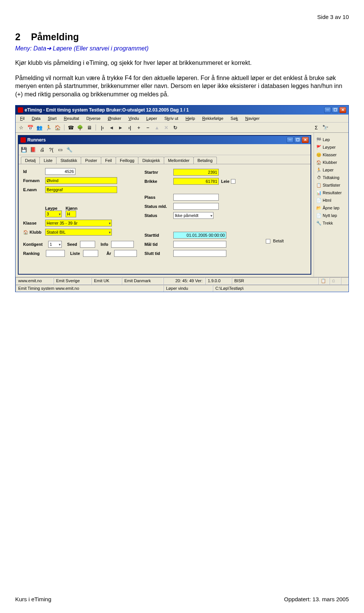 This screenshot has width=364, height=613. Describe the element at coordinates (316, 127) in the screenshot. I see `sum-icon: Σ` at that location.